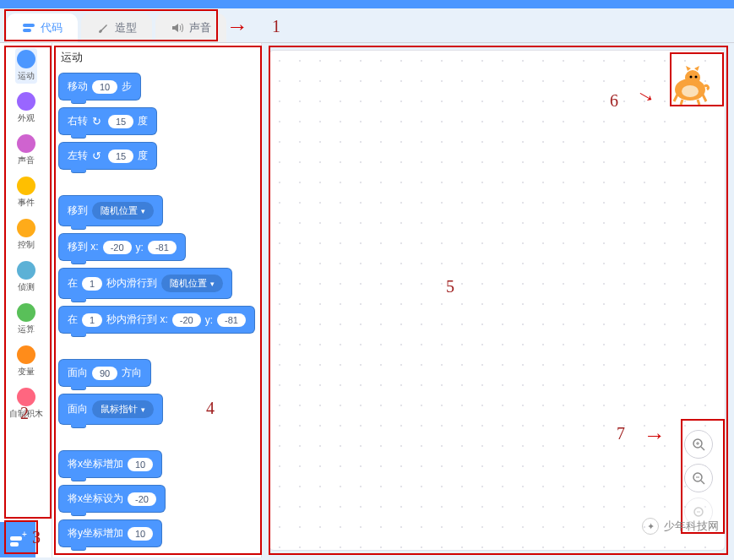 The width and height of the screenshot is (734, 560). What do you see at coordinates (110, 465) in the screenshot?
I see `block-change-x: 将x坐标增加10` at bounding box center [110, 465].